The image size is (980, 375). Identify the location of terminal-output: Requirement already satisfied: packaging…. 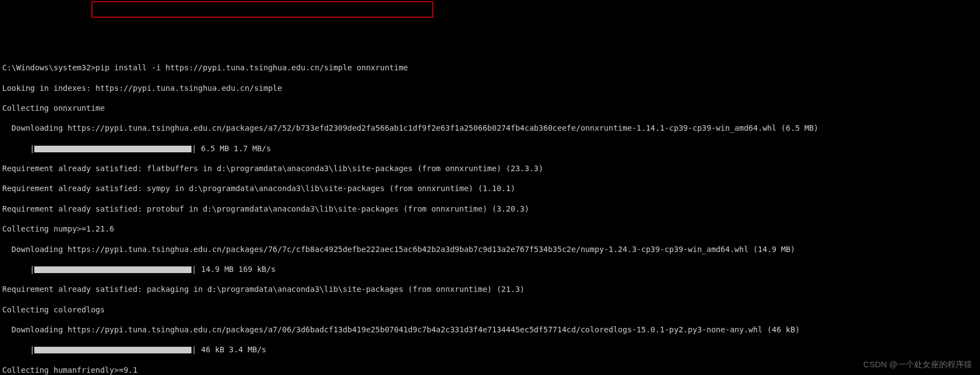
(491, 289).